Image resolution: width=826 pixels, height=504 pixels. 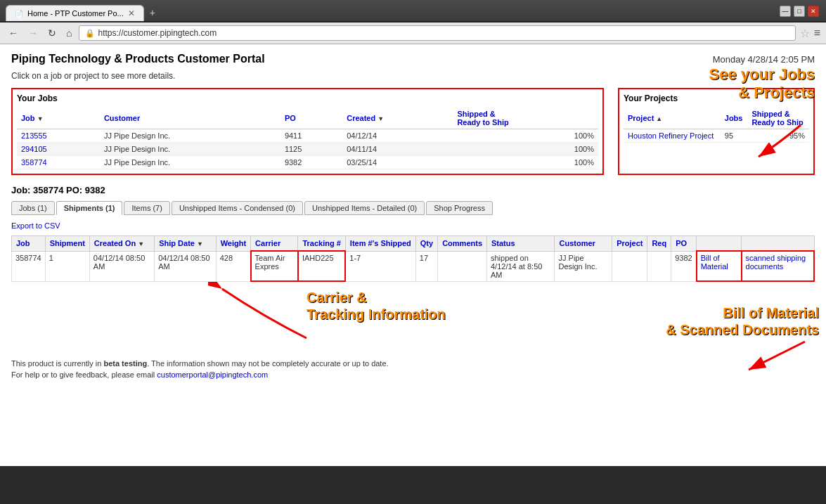 What do you see at coordinates (52, 33) in the screenshot?
I see `reload-button: ↻` at bounding box center [52, 33].